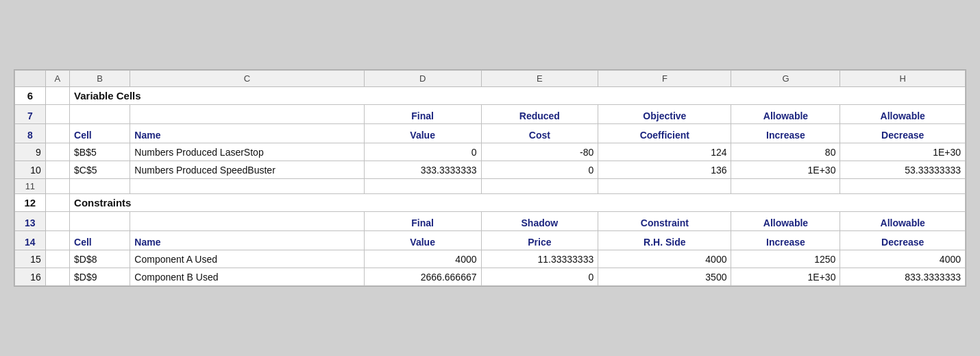  I want to click on row14-e: Price, so click(540, 241).